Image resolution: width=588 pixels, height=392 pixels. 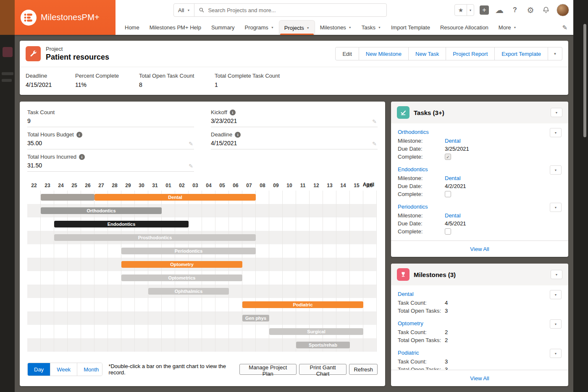 What do you see at coordinates (189, 291) in the screenshot?
I see `gantt-bar-ophthalmics: Ophthalmics` at bounding box center [189, 291].